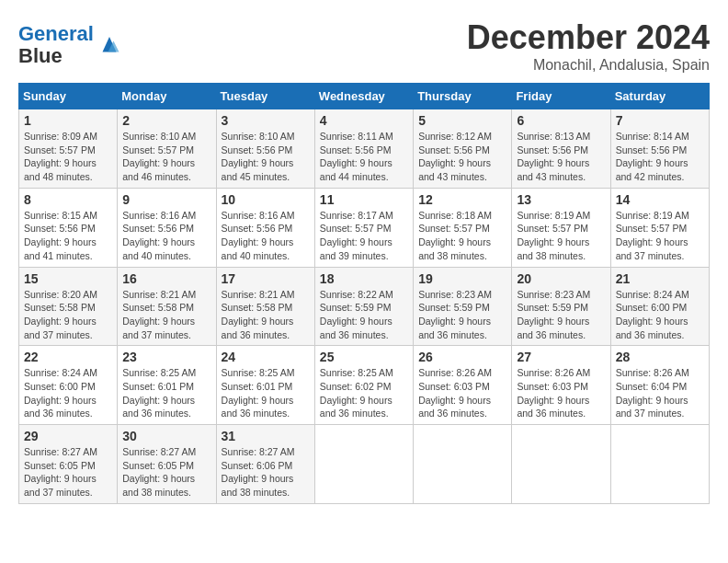 This screenshot has height=563, width=728. I want to click on calendar-cell: 21 Sunrise: 8:24 AMSunset: 6:00 PMDaylig…, so click(660, 306).